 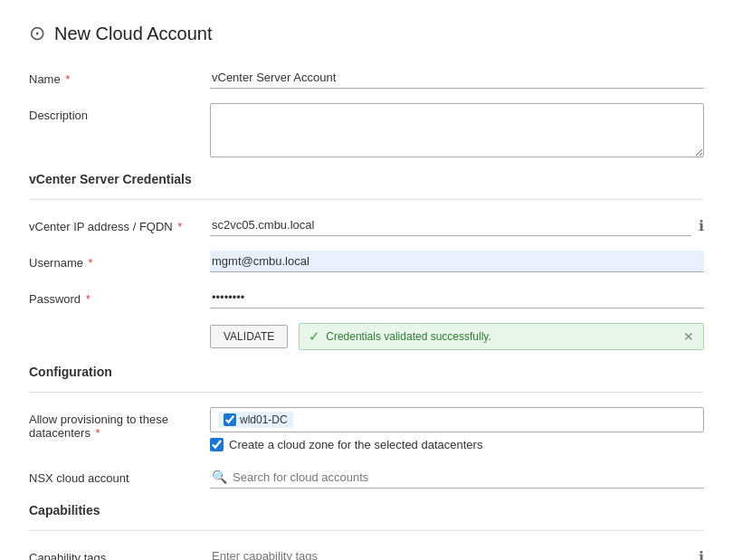 What do you see at coordinates (119, 326) in the screenshot?
I see `validate-label-spacer` at bounding box center [119, 326].